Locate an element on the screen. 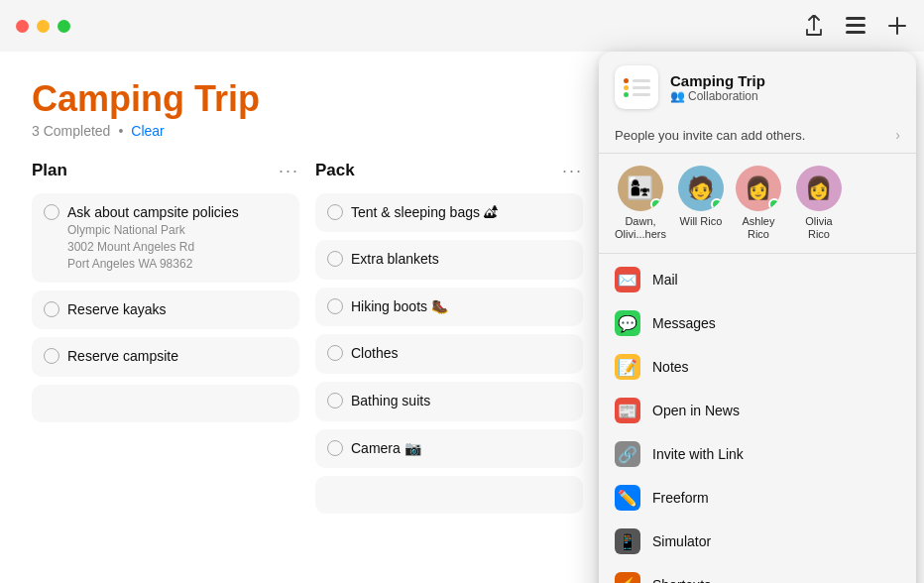  menu-label-shortcuts: Shortcuts is located at coordinates (682, 580).